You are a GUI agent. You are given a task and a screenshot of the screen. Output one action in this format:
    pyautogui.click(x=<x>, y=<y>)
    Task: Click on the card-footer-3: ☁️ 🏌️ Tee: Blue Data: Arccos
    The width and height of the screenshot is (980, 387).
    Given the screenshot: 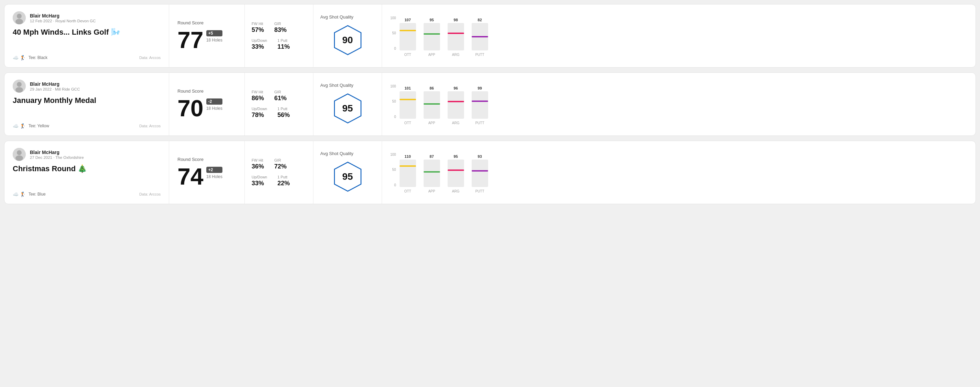 What is the action you would take?
    pyautogui.click(x=87, y=194)
    